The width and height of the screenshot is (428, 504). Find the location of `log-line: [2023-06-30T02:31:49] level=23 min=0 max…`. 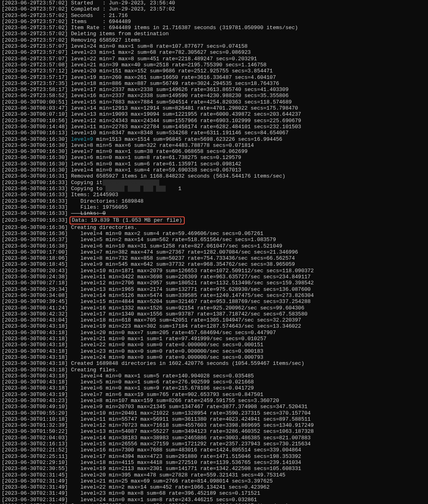

log-line: [2023-06-30T02:31:49] level=23 min=0 max… is located at coordinates (214, 493).